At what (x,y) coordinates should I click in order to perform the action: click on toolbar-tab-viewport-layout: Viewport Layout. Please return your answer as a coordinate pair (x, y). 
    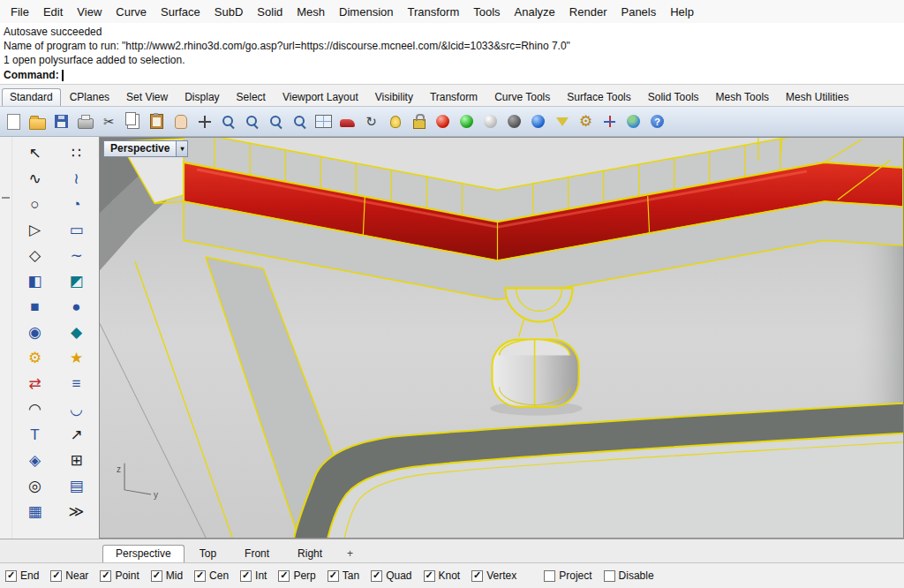
    Looking at the image, I should click on (320, 97).